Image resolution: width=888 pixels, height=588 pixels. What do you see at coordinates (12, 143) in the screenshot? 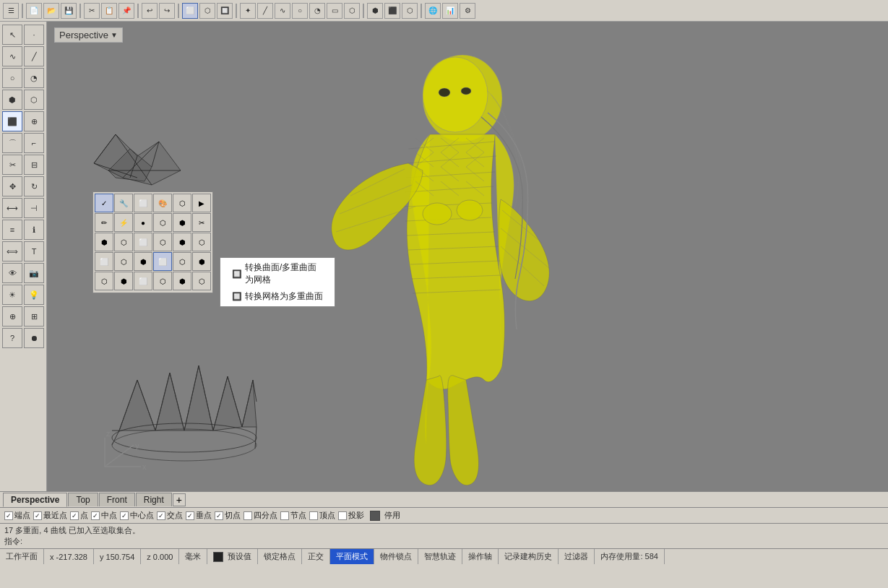
I see `fillet-tool: ⌒` at bounding box center [12, 143].